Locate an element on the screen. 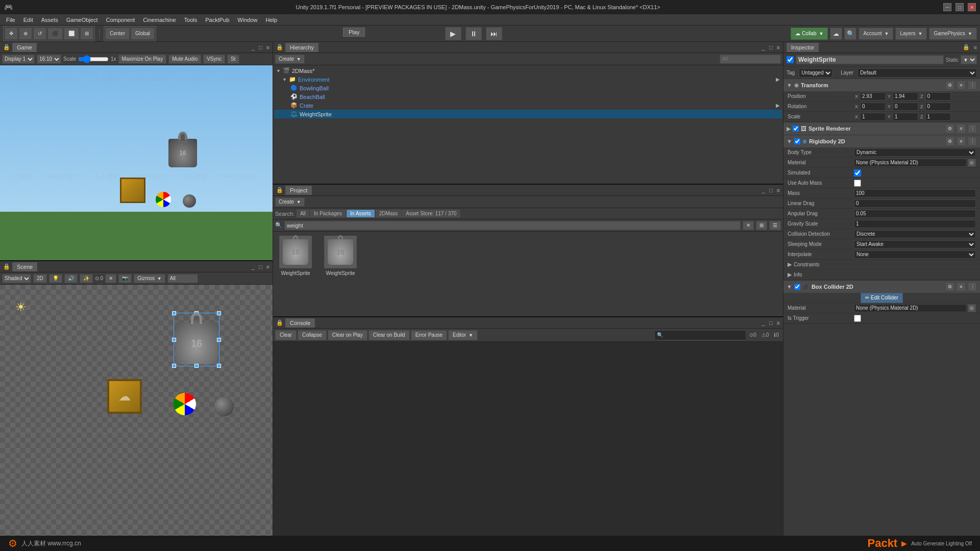 The height and width of the screenshot is (551, 980). menu-packtpub: PacktPub is located at coordinates (217, 20).